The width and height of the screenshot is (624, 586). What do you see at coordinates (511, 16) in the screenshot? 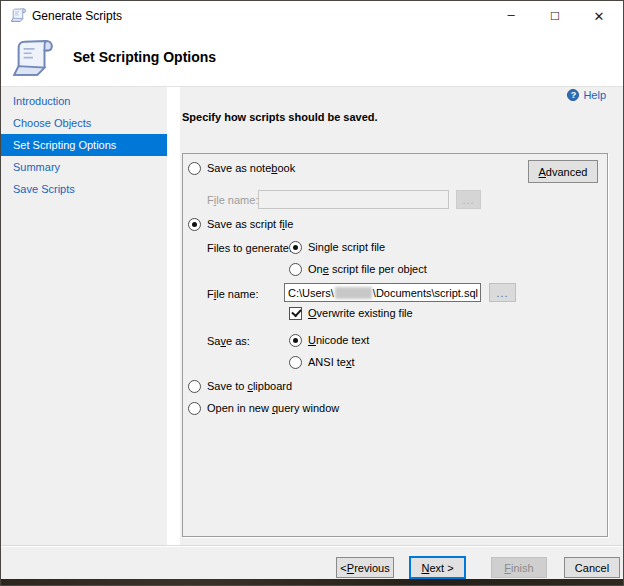
I see `minimize-button: –` at bounding box center [511, 16].